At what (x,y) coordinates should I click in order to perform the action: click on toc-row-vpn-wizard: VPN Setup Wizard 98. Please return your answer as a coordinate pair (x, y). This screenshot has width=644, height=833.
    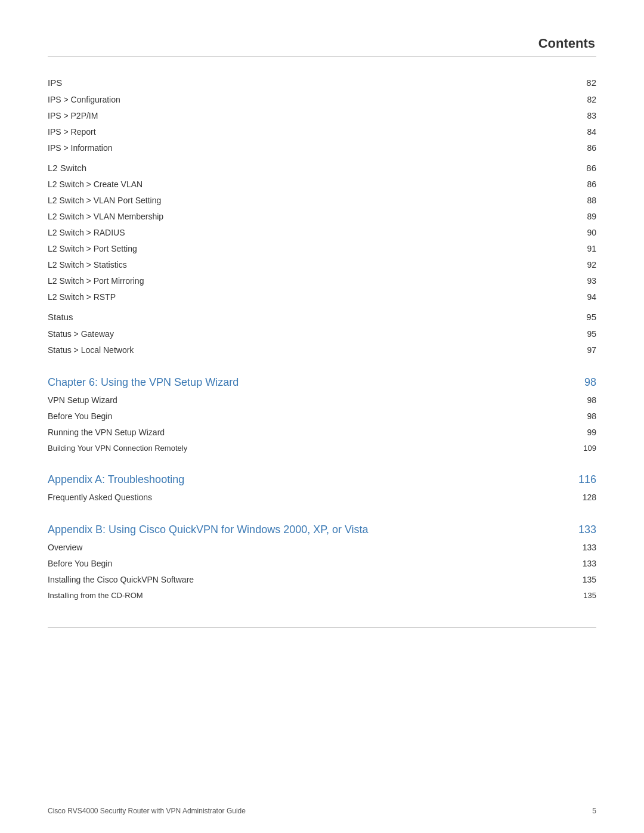
    Looking at the image, I should click on (322, 401).